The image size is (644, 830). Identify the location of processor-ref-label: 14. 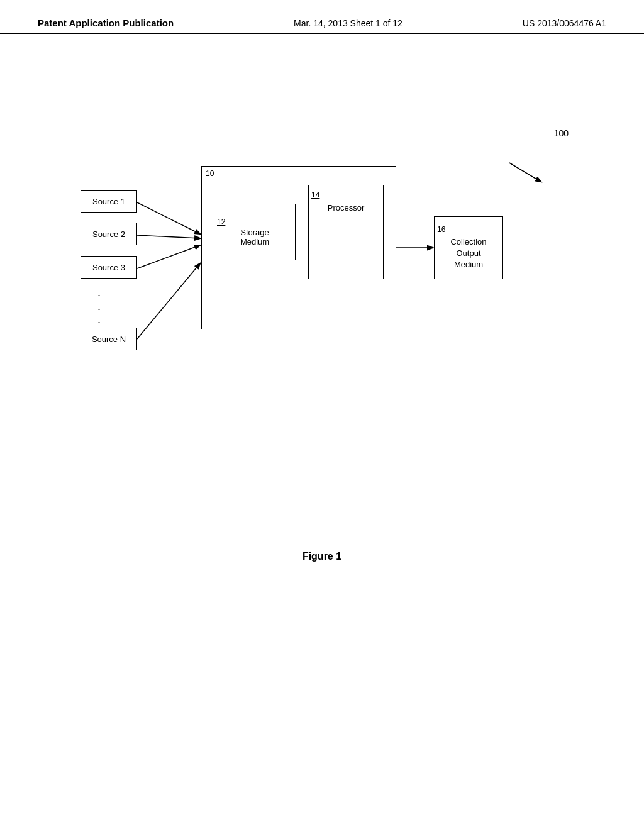
(316, 195).